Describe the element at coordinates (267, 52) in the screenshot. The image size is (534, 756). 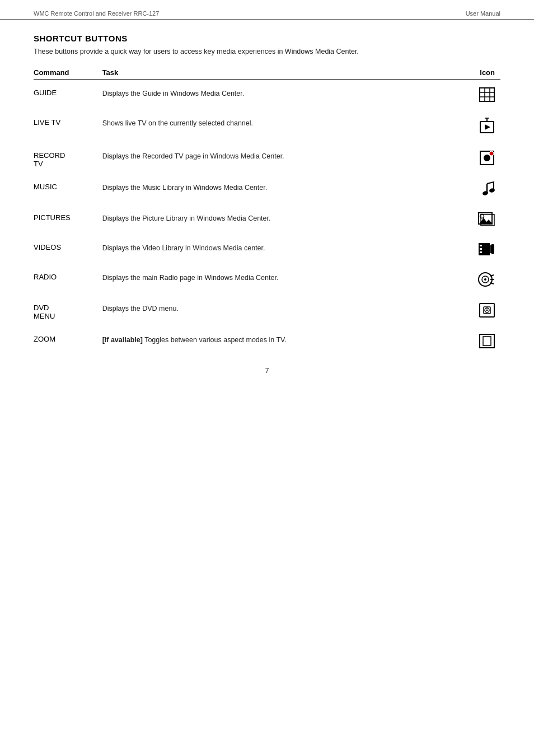
I see `section-intro: These buttons provide a quick way for us…` at that location.